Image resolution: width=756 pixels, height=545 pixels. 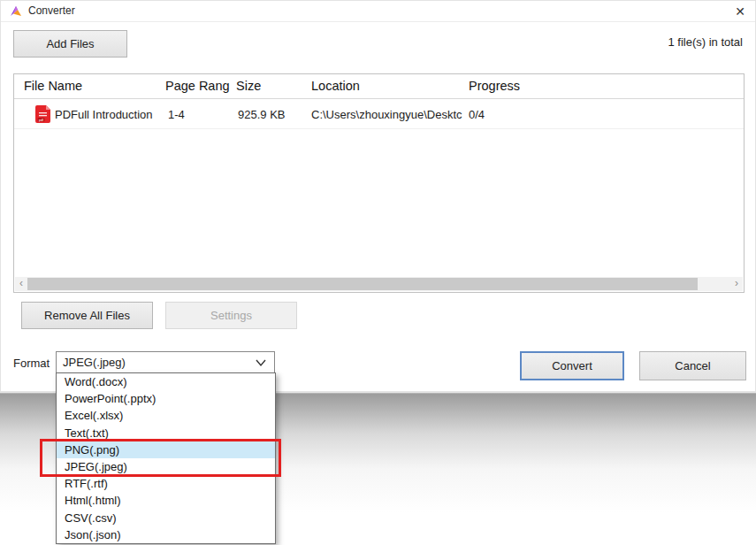 I want to click on window-title: Converter, so click(x=51, y=11).